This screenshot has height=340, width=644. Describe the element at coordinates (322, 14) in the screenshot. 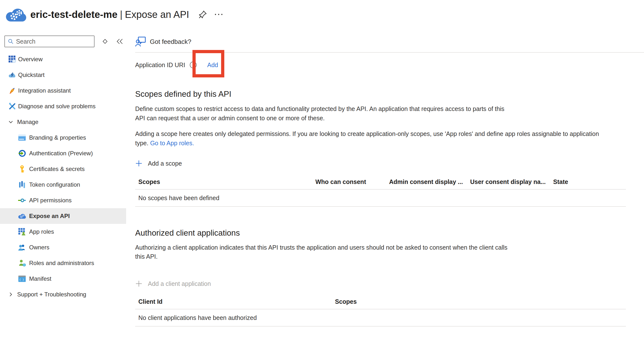

I see `page-header: eric-test-delete-me|Expose an API` at that location.